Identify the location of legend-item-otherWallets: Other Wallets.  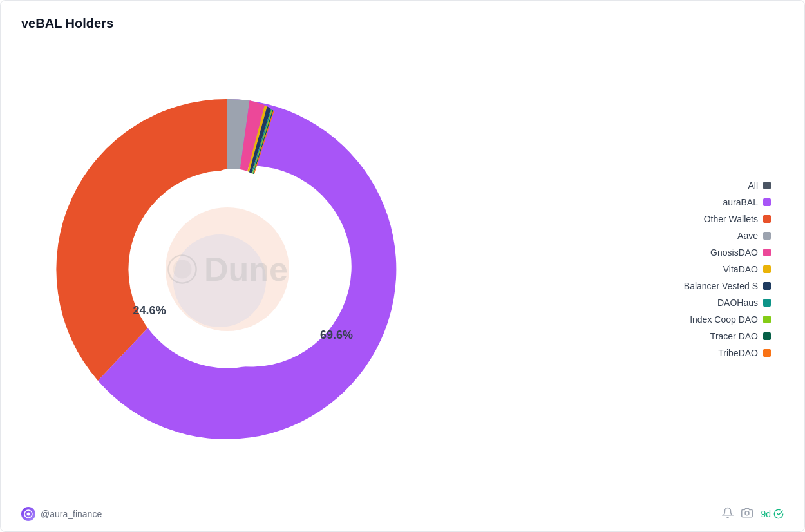
(700, 219).